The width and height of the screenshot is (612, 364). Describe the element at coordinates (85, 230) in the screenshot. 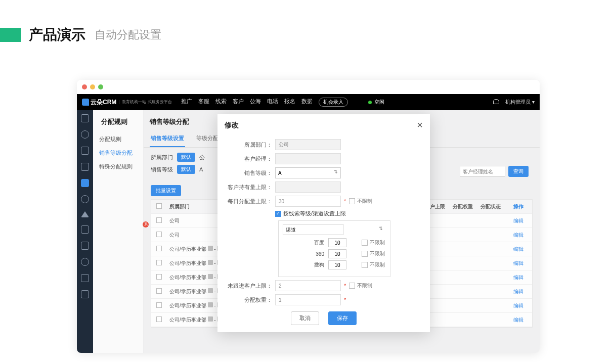

I see `team-icon` at that location.